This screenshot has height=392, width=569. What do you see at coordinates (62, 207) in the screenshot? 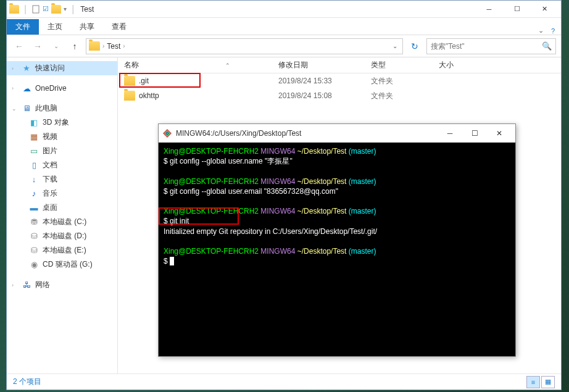
I see `sidebar-item-desktop: ▬桌面` at bounding box center [62, 207].